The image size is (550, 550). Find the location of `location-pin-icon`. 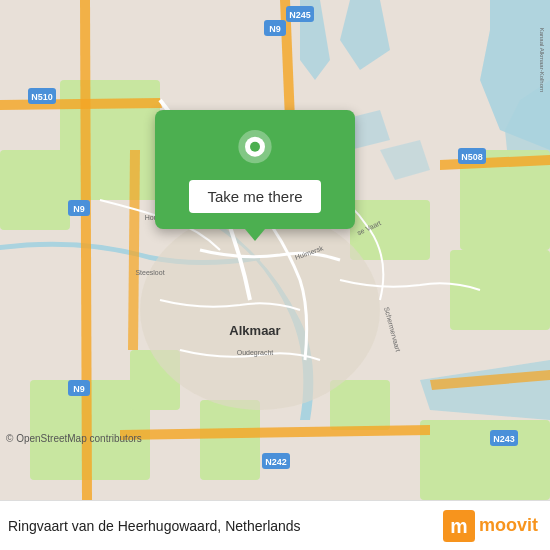

location-pin-icon is located at coordinates (255, 150).